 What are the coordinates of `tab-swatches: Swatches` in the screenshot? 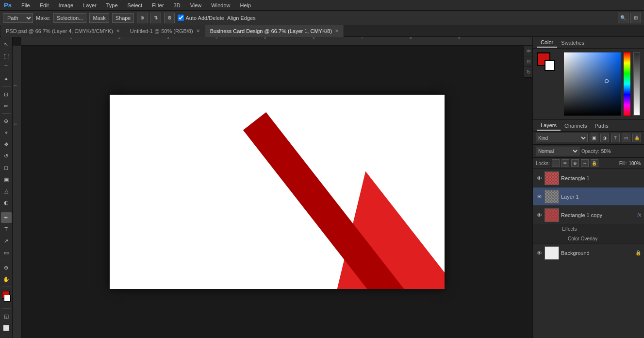 It's located at (573, 43).